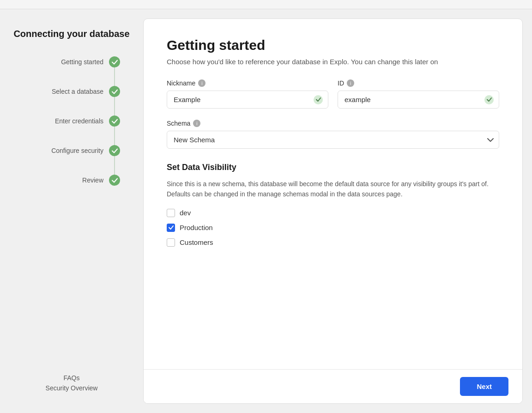 The height and width of the screenshot is (413, 532). What do you see at coordinates (333, 167) in the screenshot?
I see `visibility-title: Set Data Visibility` at bounding box center [333, 167].